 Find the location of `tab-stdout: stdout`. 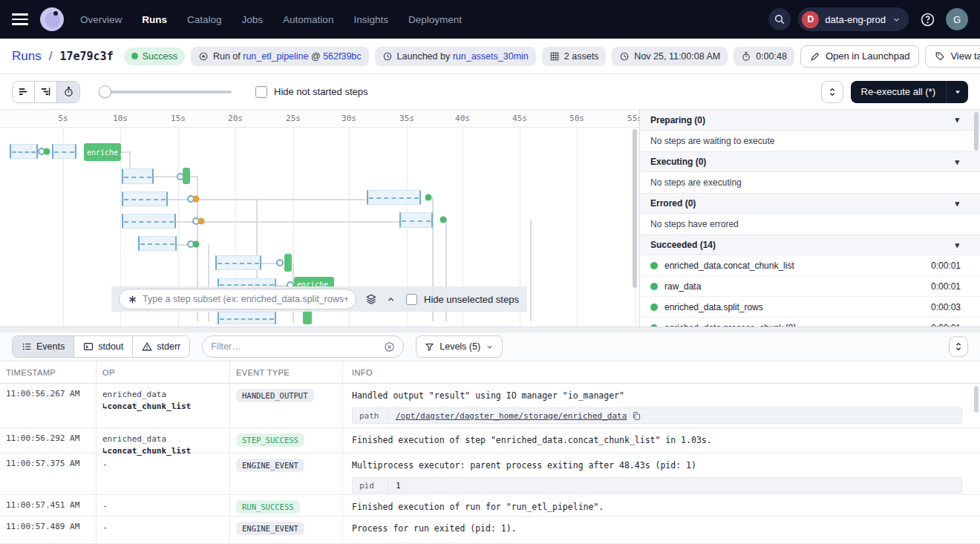

tab-stdout: stdout is located at coordinates (104, 347).